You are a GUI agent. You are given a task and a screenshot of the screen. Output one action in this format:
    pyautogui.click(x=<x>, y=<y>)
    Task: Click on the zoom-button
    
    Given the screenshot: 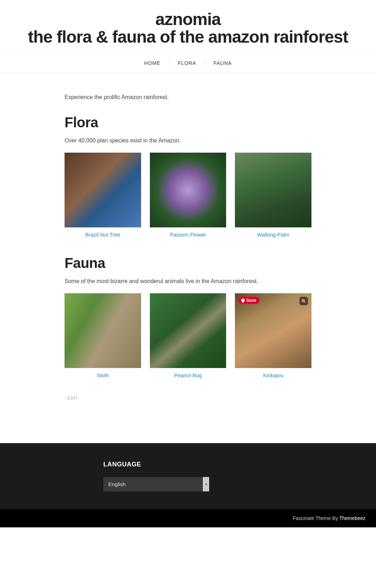 What is the action you would take?
    pyautogui.click(x=304, y=301)
    